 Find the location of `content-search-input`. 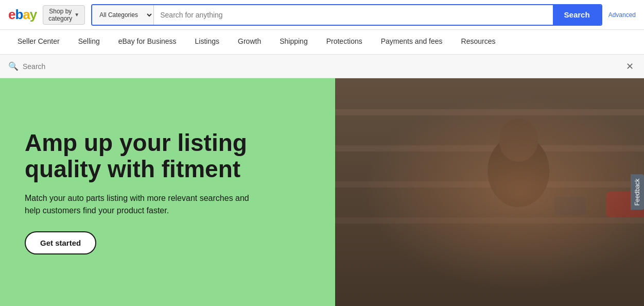

content-search-input is located at coordinates (321, 66).